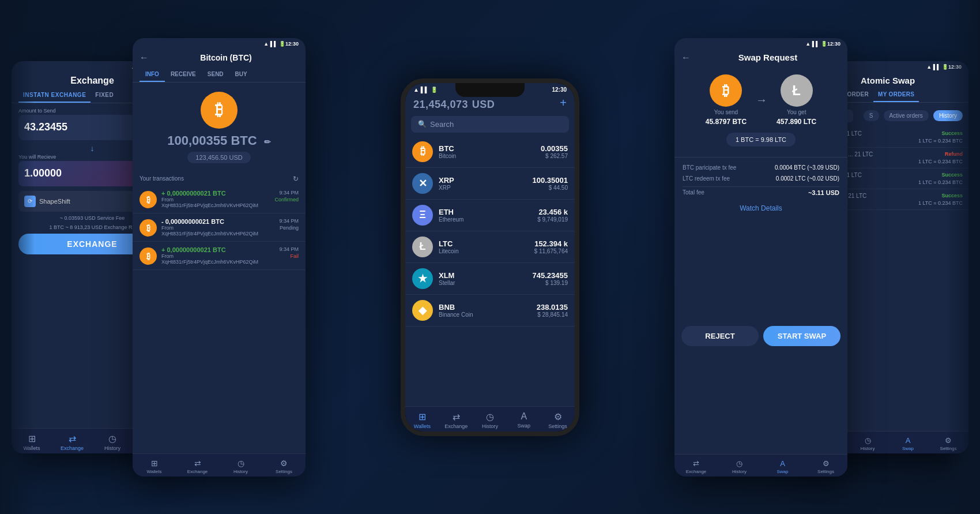  Describe the element at coordinates (941, 182) in the screenshot. I see `order-rate-2: 1 LTC = 0.234 BTC` at that location.